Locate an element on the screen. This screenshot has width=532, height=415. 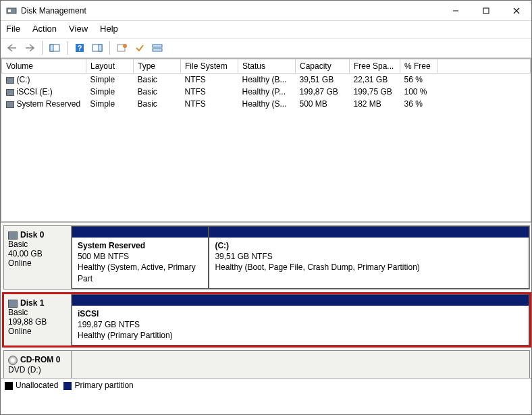
col-type: Type is located at coordinates (157, 66).